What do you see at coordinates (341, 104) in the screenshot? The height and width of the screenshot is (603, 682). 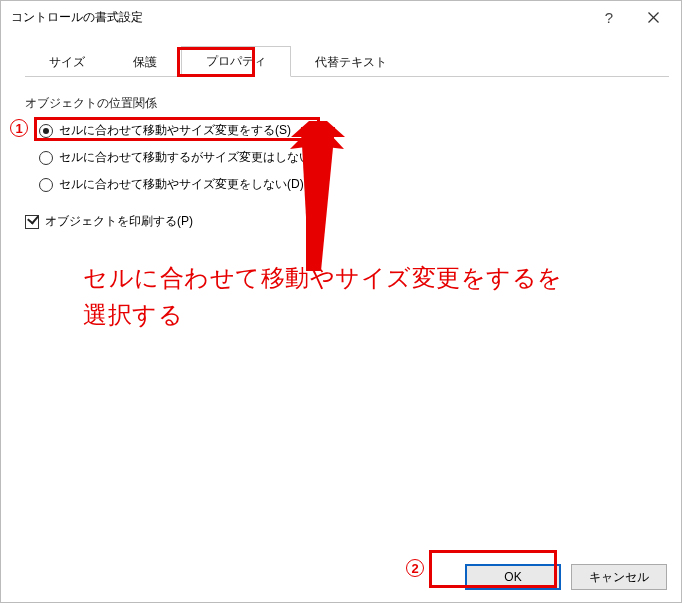 I see `position-section-label: オブジェクトの位置関係` at bounding box center [341, 104].